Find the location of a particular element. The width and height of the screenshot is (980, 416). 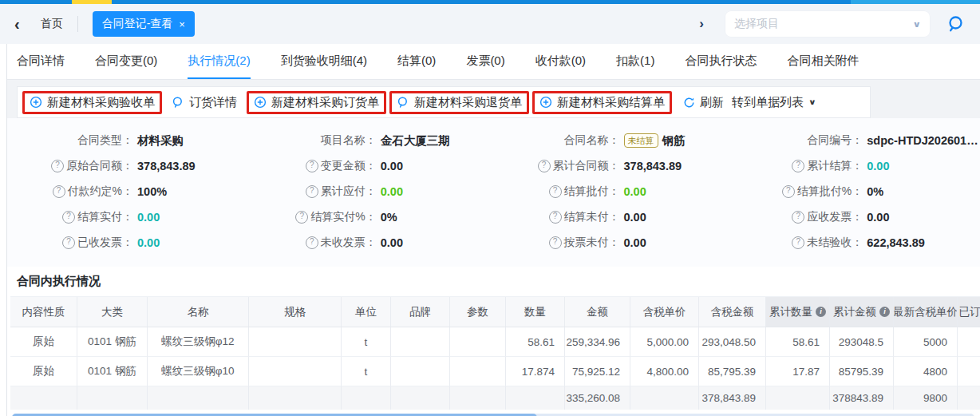

home-link: 首页 is located at coordinates (52, 24).